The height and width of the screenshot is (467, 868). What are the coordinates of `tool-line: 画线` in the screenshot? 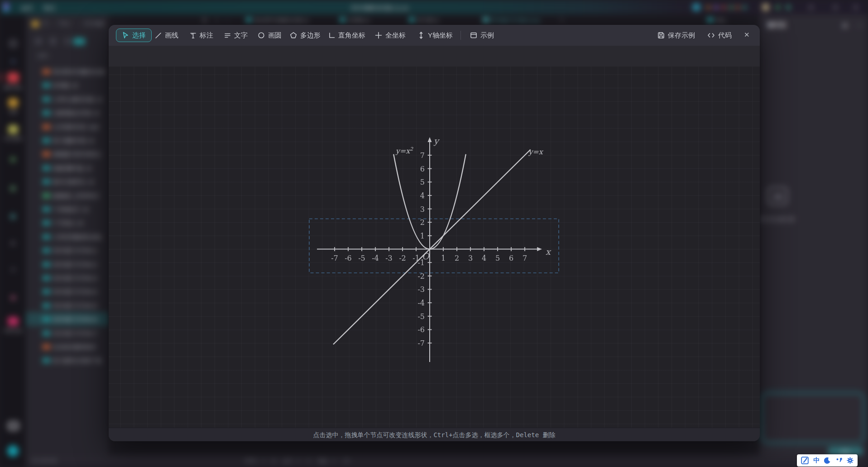 It's located at (167, 35).